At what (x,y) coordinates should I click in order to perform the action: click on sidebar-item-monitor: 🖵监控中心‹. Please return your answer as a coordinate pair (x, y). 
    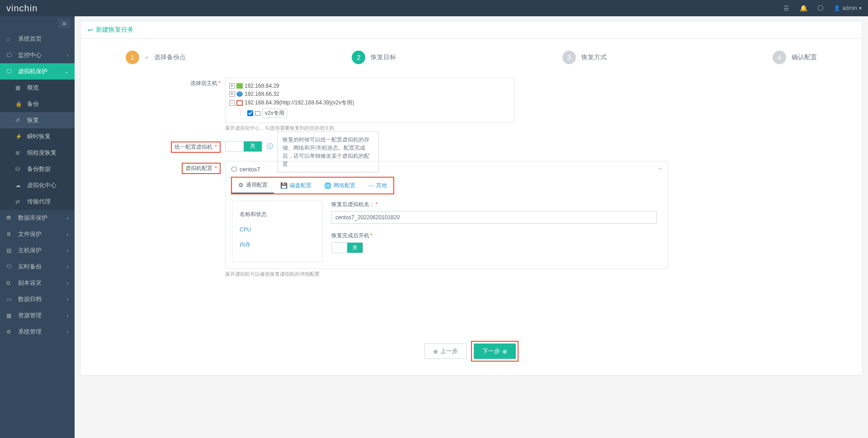
    Looking at the image, I should click on (37, 55).